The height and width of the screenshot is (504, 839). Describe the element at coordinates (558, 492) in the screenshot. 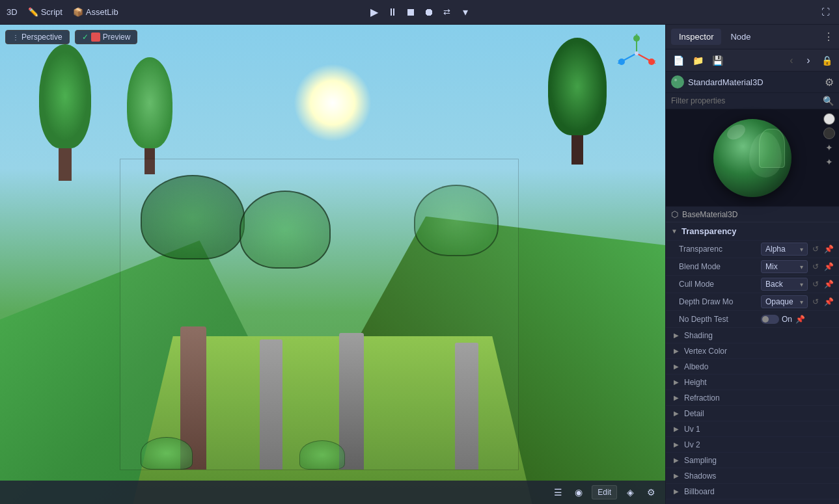

I see `viewport-icon-btn-1: ☰` at that location.